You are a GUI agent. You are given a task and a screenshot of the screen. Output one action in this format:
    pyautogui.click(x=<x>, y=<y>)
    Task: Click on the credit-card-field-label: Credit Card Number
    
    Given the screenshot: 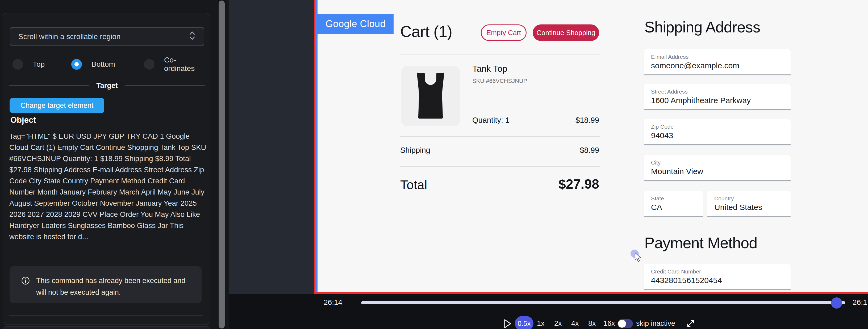 What is the action you would take?
    pyautogui.click(x=676, y=271)
    